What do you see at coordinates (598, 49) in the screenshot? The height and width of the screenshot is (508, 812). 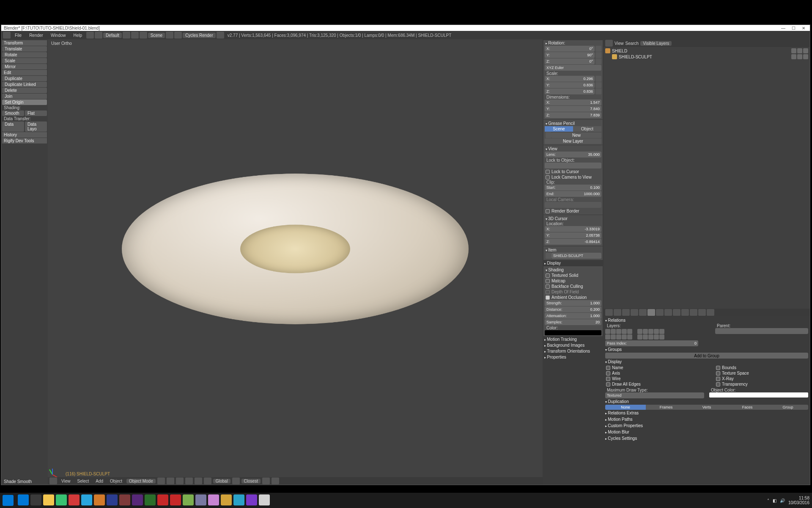 I see `rot-x-lock` at bounding box center [598, 49].